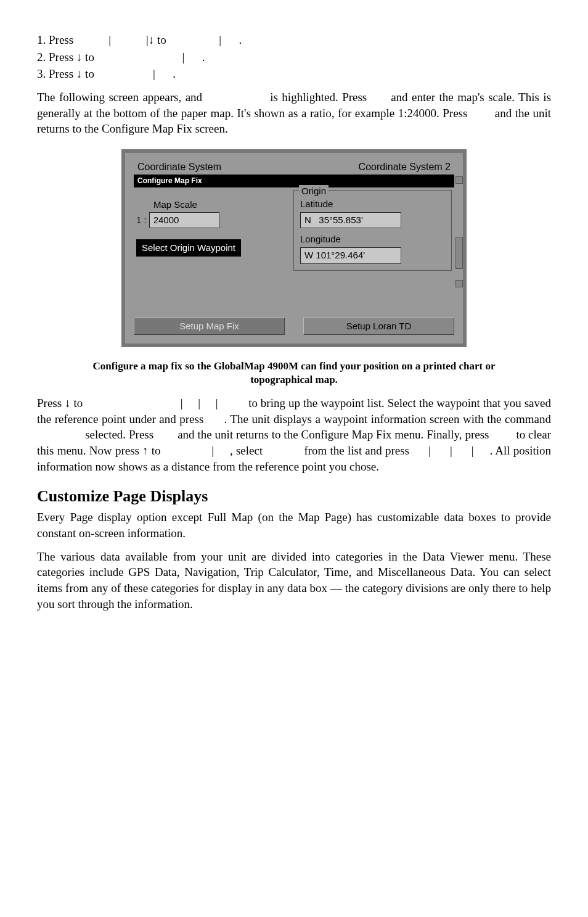 This screenshot has width=588, height=917. What do you see at coordinates (110, 39) in the screenshot?
I see `step1-b: |` at bounding box center [110, 39].